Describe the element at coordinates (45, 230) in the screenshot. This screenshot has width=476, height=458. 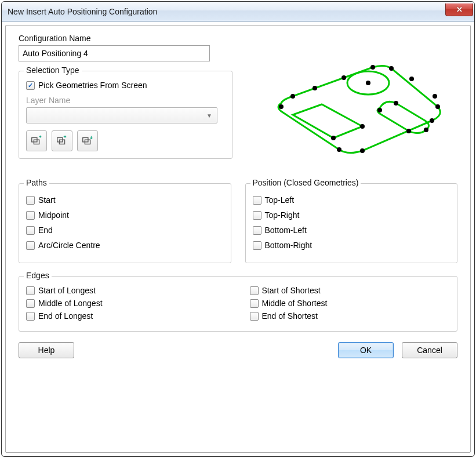
I see `paths-end-label: End` at that location.